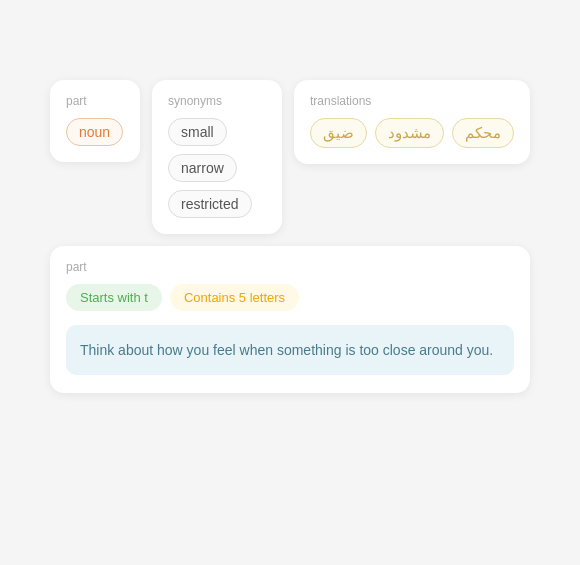 The width and height of the screenshot is (580, 565). What do you see at coordinates (412, 122) in the screenshot?
I see `translations-card: translations محکم مشدود ضيق` at bounding box center [412, 122].